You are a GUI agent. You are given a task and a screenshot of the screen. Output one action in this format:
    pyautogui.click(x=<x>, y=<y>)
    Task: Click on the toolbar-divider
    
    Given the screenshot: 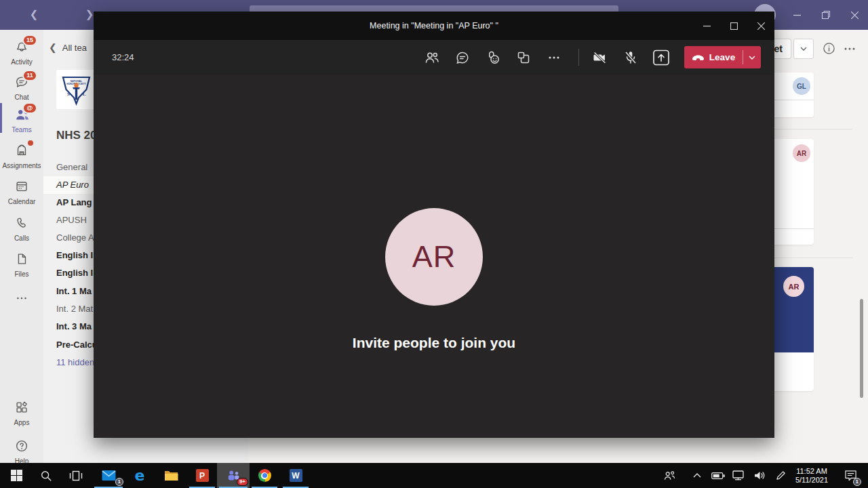 What is the action you would take?
    pyautogui.click(x=579, y=57)
    